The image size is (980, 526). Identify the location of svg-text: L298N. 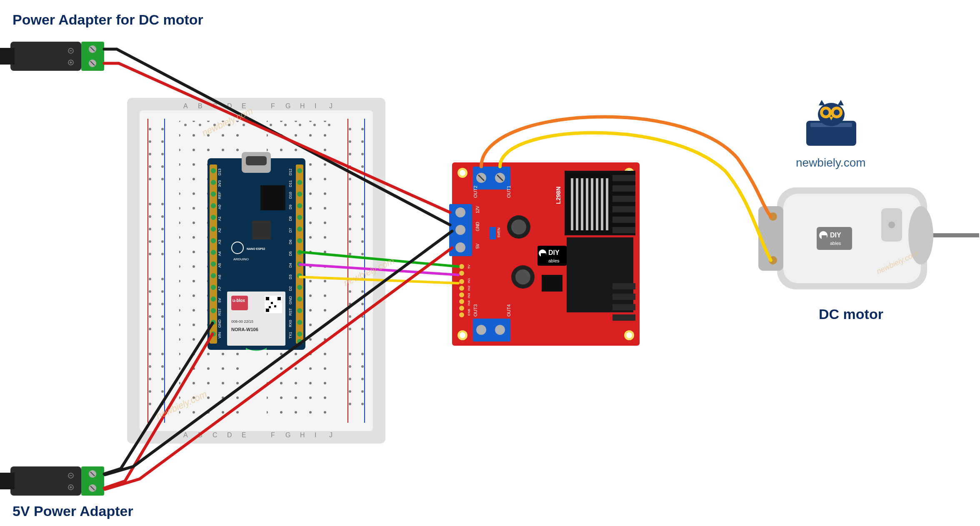
(558, 195).